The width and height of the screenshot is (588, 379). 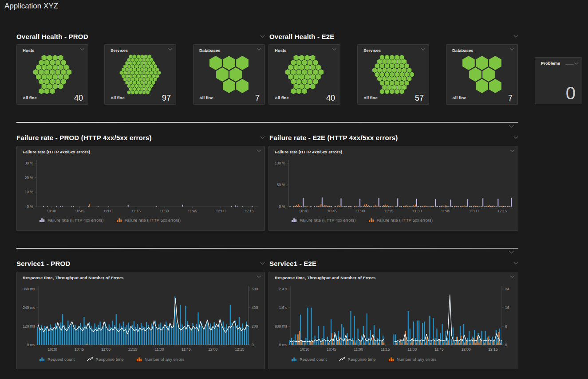 What do you see at coordinates (229, 74) in the screenshot?
I see `health-tile-databases-prod: Databases All fine 7` at bounding box center [229, 74].